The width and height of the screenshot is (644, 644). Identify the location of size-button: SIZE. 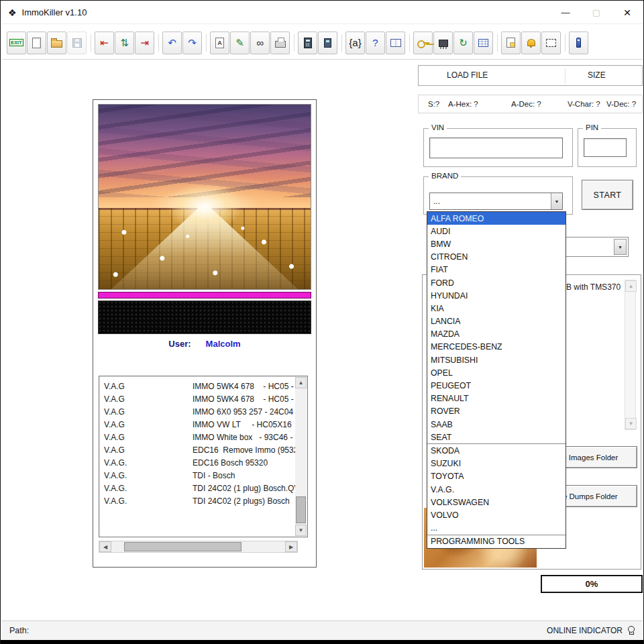
(597, 75).